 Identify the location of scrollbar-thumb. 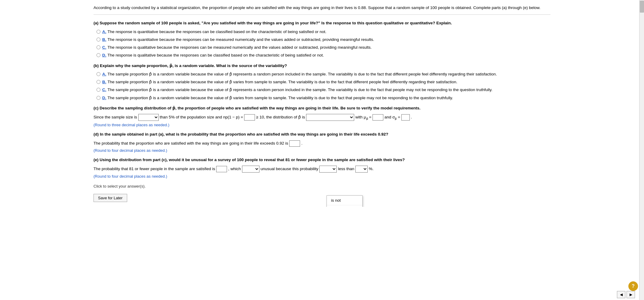
(642, 7).